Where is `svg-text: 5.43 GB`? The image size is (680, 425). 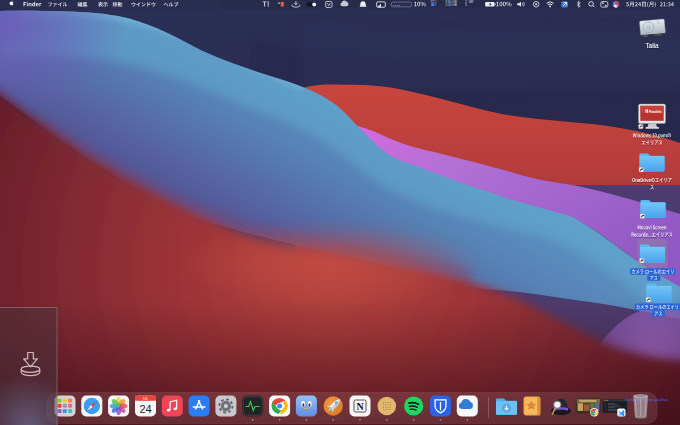 svg-text: 5.43 GB is located at coordinates (450, 5).